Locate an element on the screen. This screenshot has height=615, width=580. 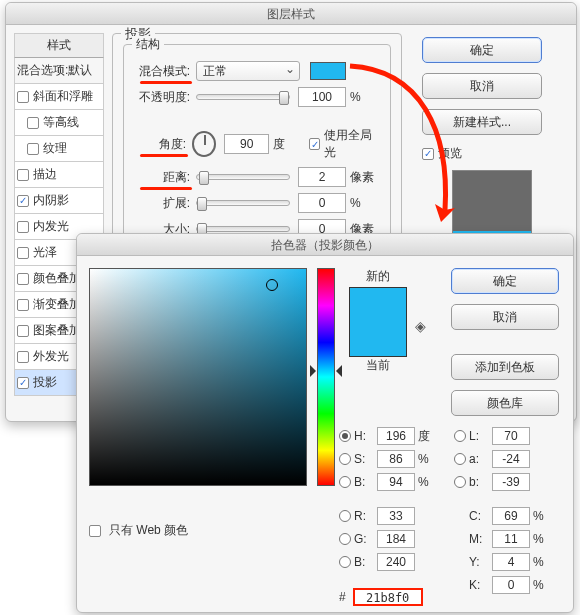
style-item-4: 内阴影 is located at coordinates (59, 201).